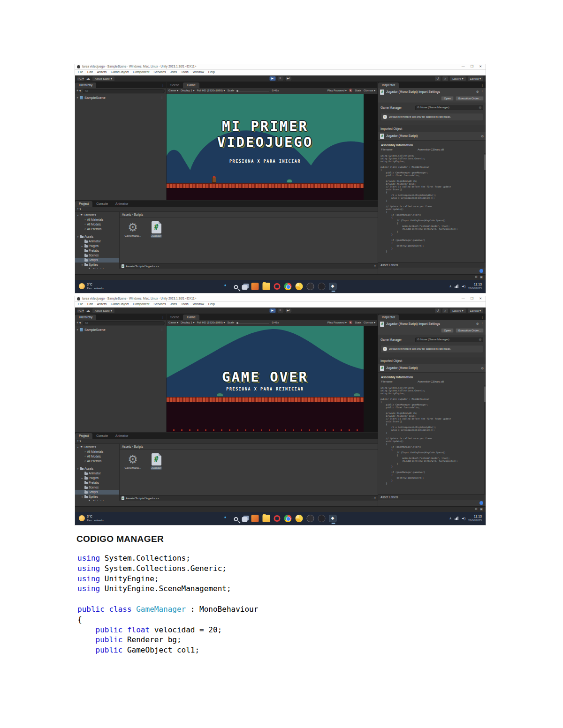  Describe the element at coordinates (212, 304) in the screenshot. I see `menu-help: Help` at that location.